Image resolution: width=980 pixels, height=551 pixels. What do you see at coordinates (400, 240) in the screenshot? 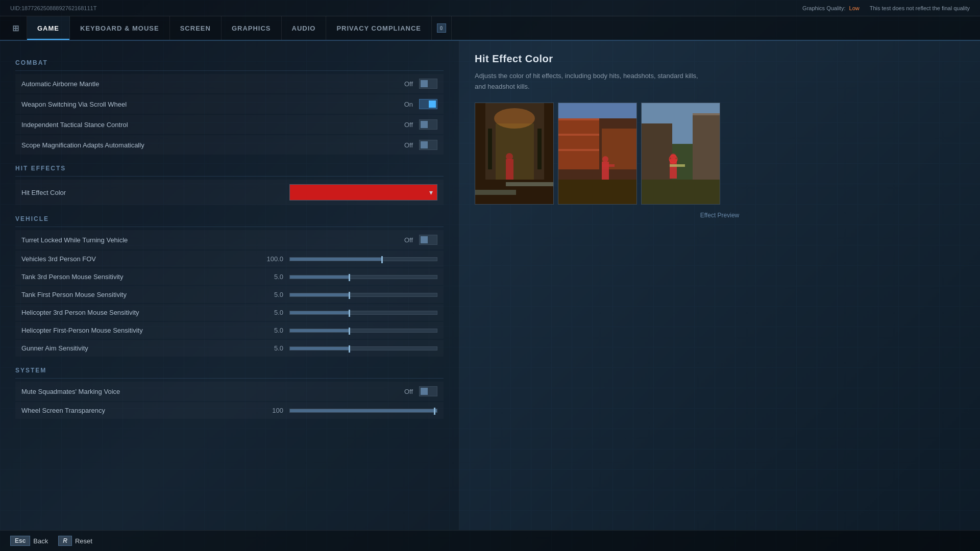
I see `turret-locked-value: Off` at bounding box center [400, 240].